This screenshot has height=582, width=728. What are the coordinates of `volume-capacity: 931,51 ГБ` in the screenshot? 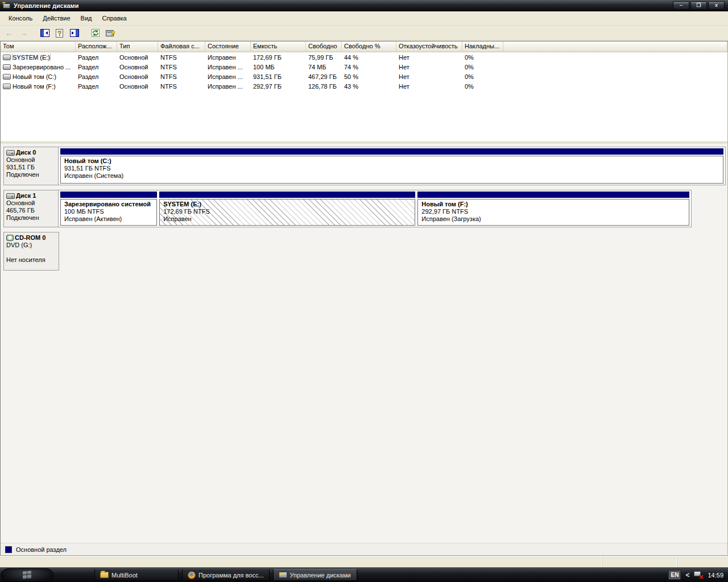 It's located at (279, 77).